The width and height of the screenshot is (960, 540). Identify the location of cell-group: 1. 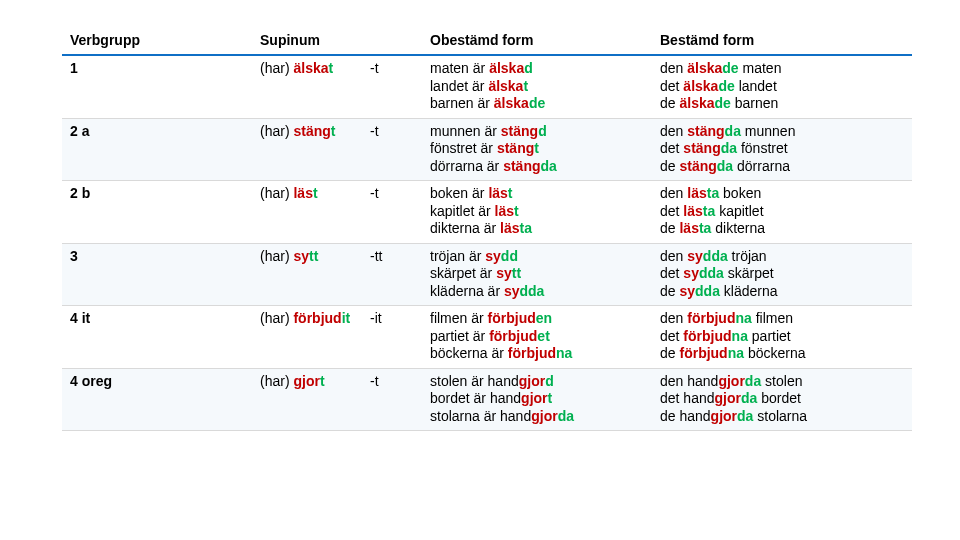
(157, 86).